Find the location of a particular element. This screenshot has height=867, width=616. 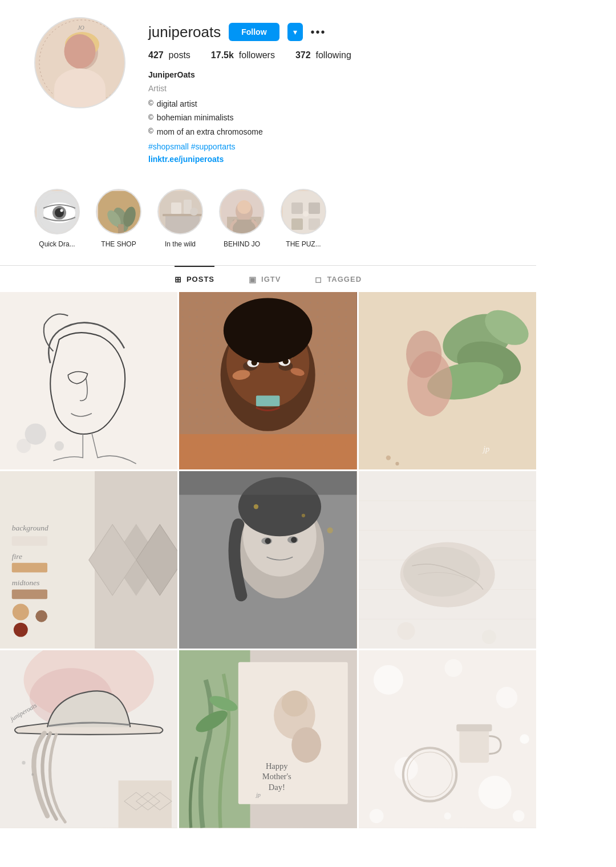

svg-text: Mother's is located at coordinates (277, 777).